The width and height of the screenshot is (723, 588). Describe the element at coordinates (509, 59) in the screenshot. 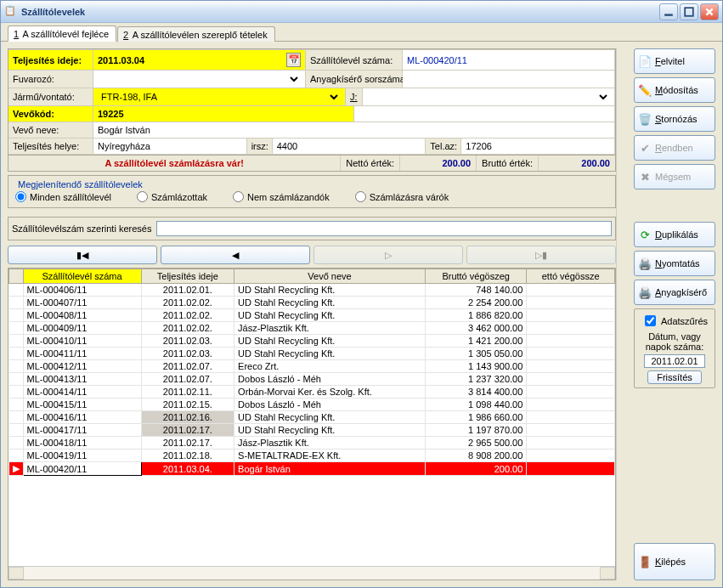

I see `field-szallitolevel-szama: ML-000420/11` at that location.